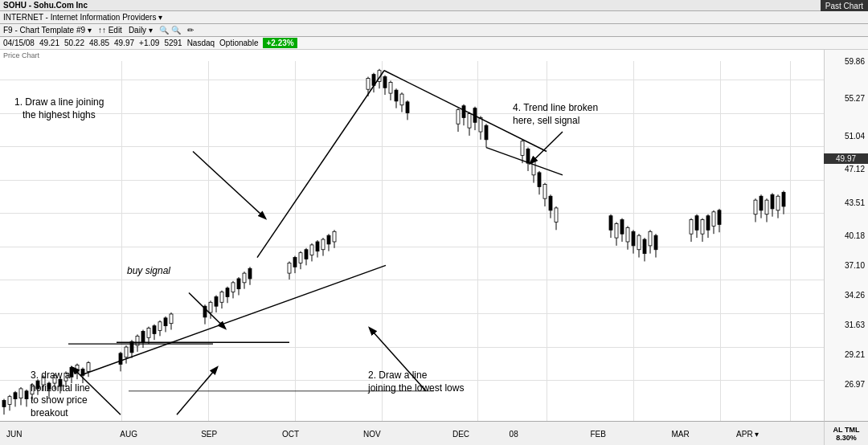 The width and height of the screenshot is (868, 445). Describe the element at coordinates (855, 169) in the screenshot. I see `price-label: 47.12` at that location.